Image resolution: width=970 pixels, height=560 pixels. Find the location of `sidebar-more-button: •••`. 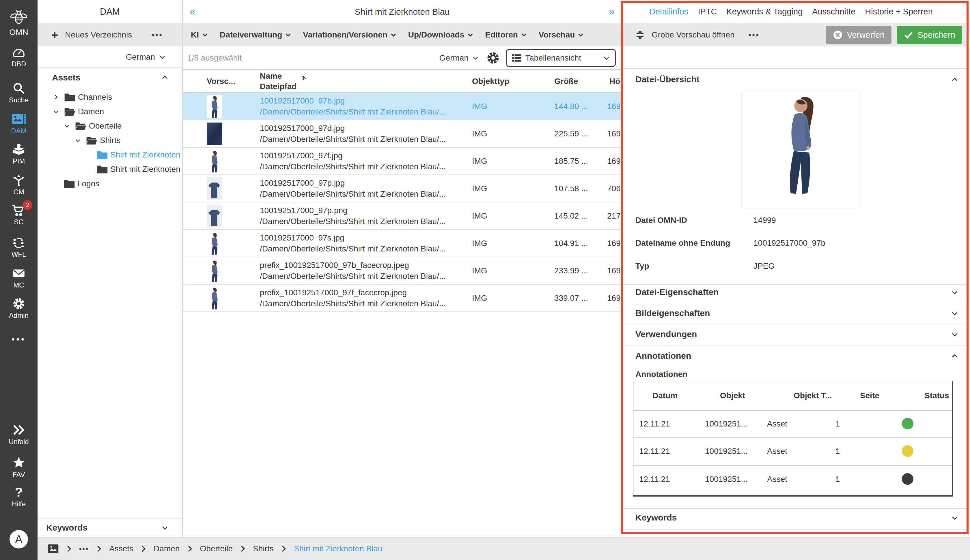

sidebar-more-button: ••• is located at coordinates (19, 339).